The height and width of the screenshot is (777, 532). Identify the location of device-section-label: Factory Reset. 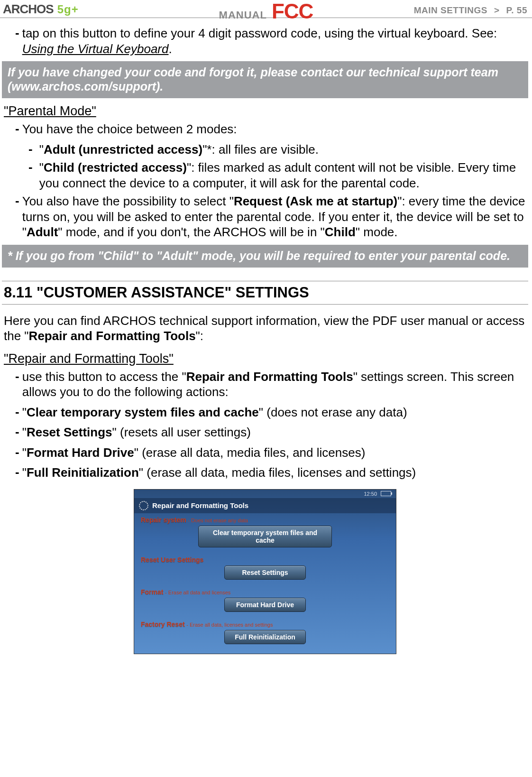
(163, 624).